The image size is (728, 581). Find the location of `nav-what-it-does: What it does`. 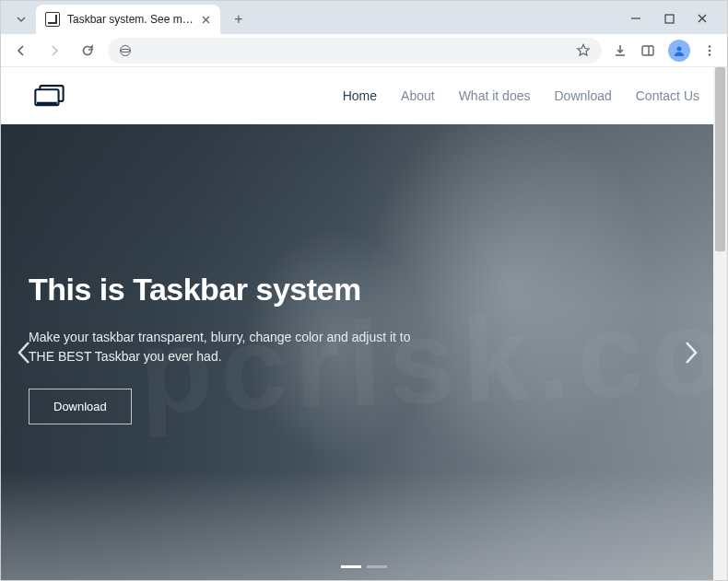

nav-what-it-does: What it does is located at coordinates (495, 96).